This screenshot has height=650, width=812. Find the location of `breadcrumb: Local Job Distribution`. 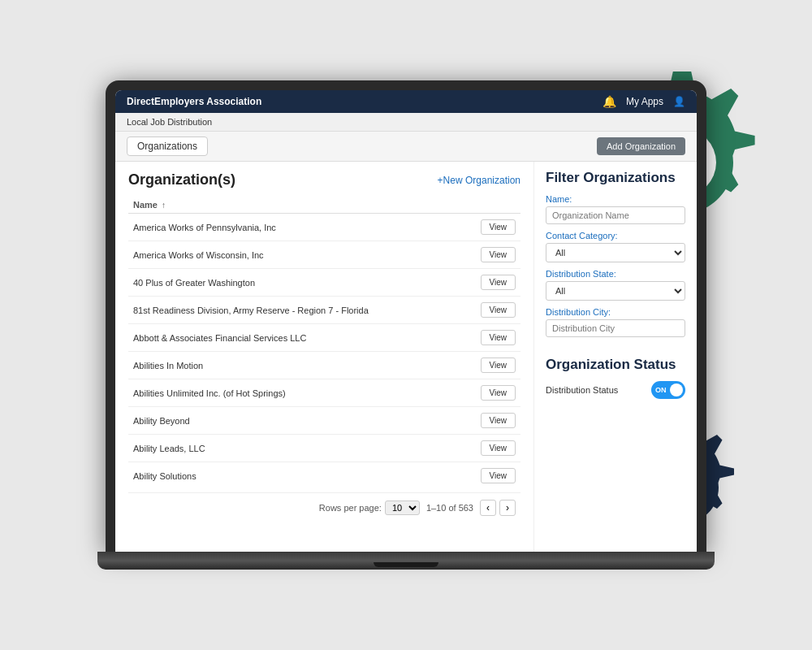

breadcrumb: Local Job Distribution is located at coordinates (406, 122).